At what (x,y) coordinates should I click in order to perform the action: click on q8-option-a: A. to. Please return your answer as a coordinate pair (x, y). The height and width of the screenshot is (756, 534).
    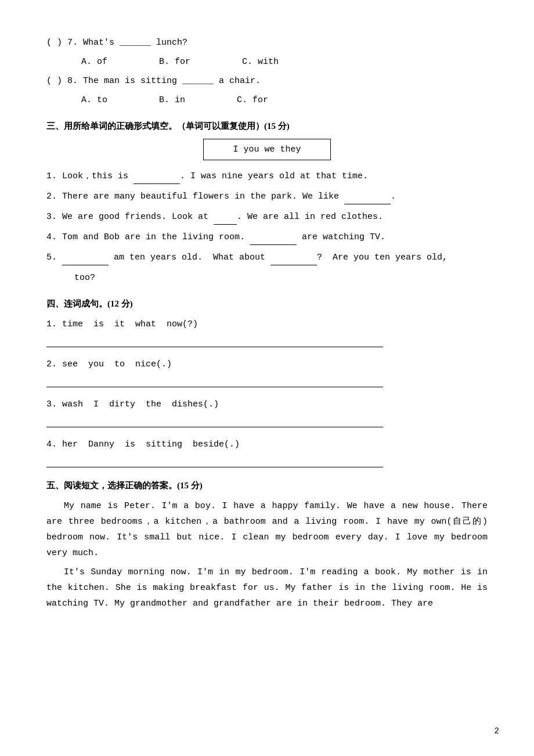
    Looking at the image, I should click on (94, 100).